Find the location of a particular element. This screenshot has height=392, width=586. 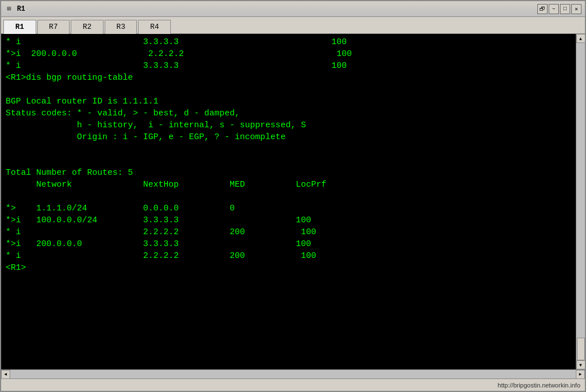

minimize-button: – is located at coordinates (554, 9).